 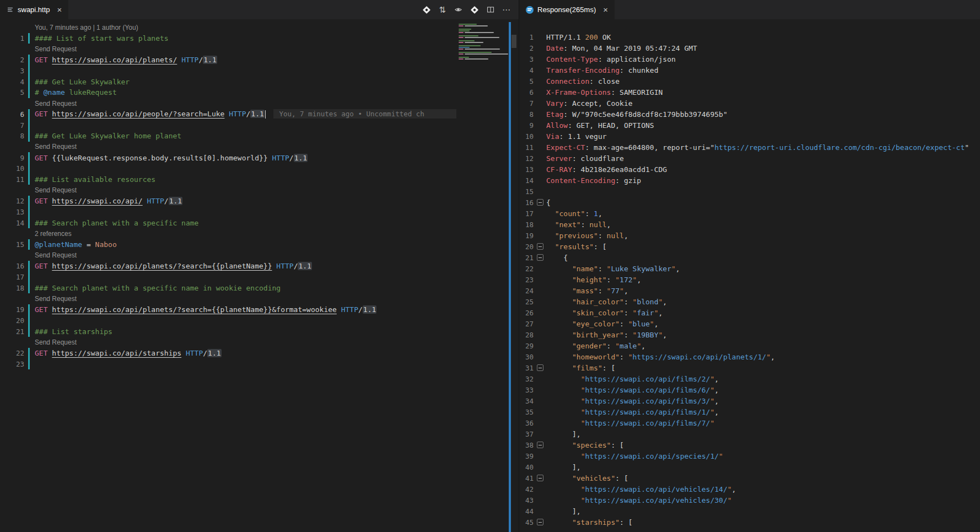 I want to click on minimap, so click(x=483, y=277).